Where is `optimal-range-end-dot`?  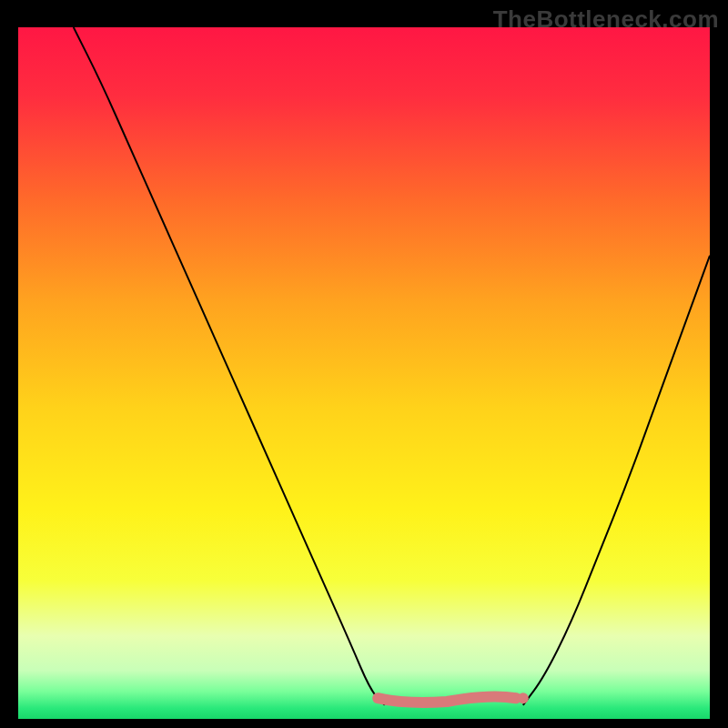
optimal-range-end-dot is located at coordinates (523, 698).